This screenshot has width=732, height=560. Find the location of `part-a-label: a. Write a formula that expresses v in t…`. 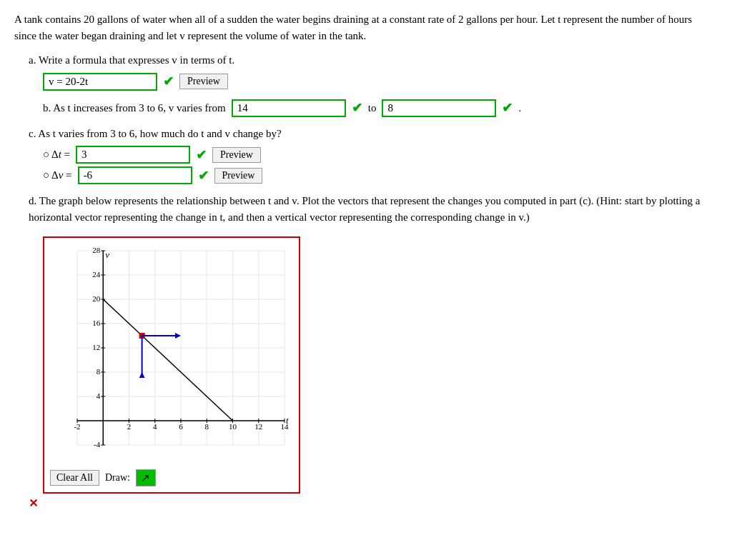

part-a-label: a. Write a formula that expresses v in t… is located at coordinates (373, 60).